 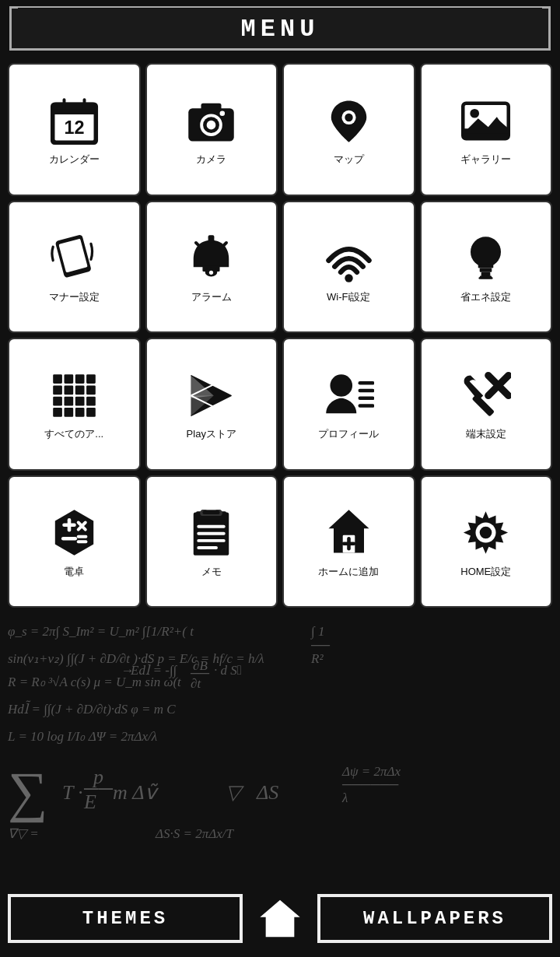 What do you see at coordinates (74, 258) in the screenshot?
I see `manner-icon` at bounding box center [74, 258].